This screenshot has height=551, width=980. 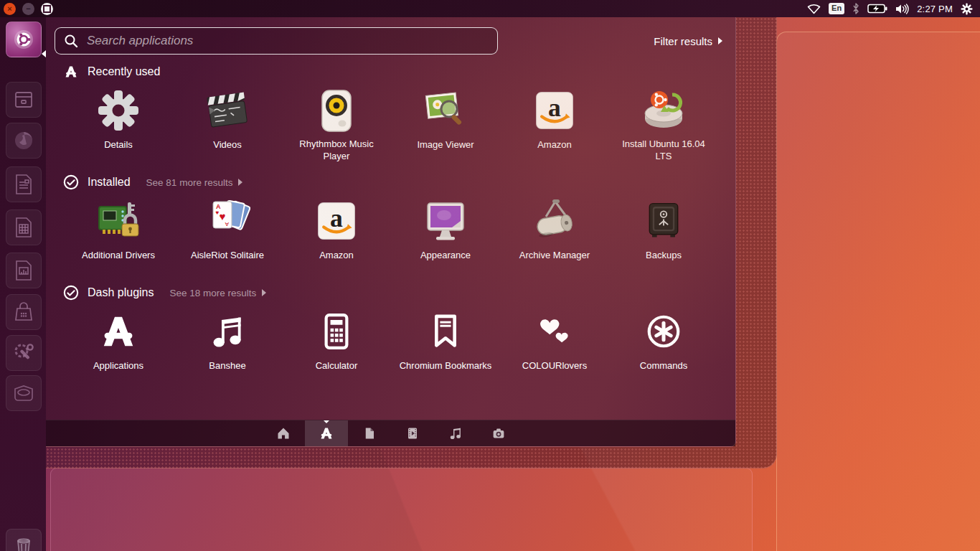 What do you see at coordinates (445, 145) in the screenshot?
I see `app-label: Image Viewer` at bounding box center [445, 145].